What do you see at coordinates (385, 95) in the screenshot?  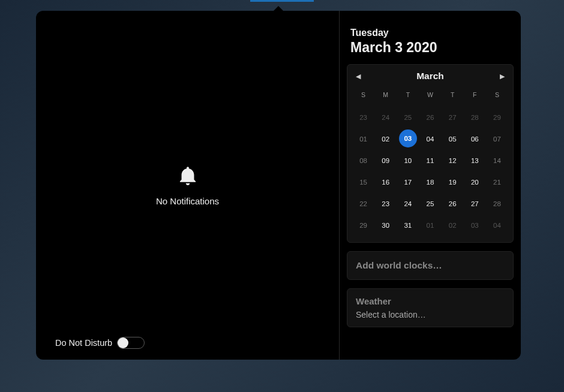 I see `dow-header: M` at bounding box center [385, 95].